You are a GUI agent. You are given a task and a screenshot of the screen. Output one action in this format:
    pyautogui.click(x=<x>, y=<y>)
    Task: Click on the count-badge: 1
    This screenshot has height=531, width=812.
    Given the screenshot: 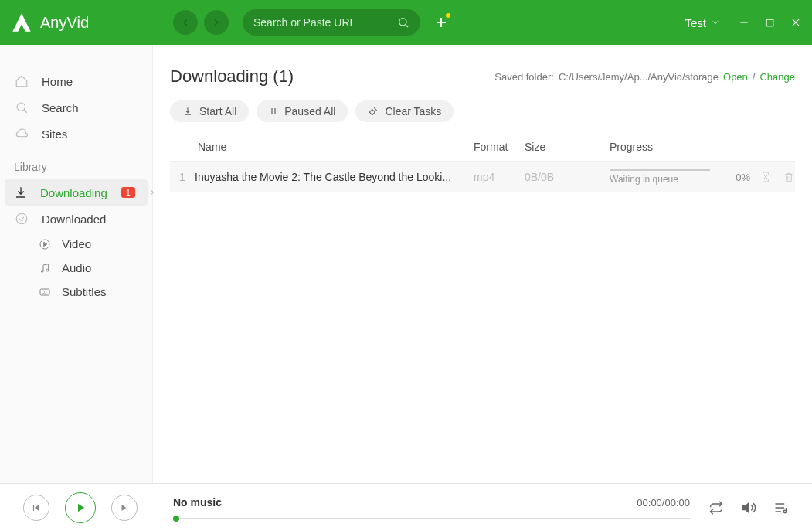 What is the action you would take?
    pyautogui.click(x=128, y=192)
    